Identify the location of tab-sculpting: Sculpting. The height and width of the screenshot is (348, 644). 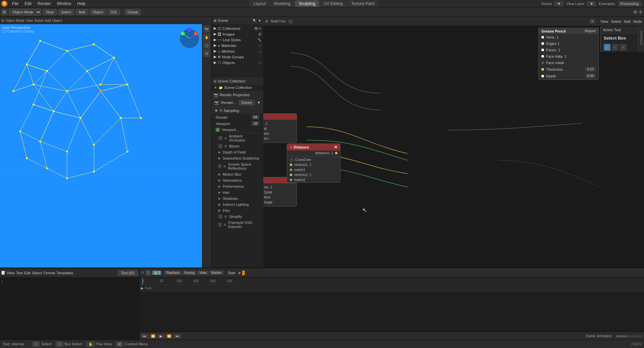
(307, 4).